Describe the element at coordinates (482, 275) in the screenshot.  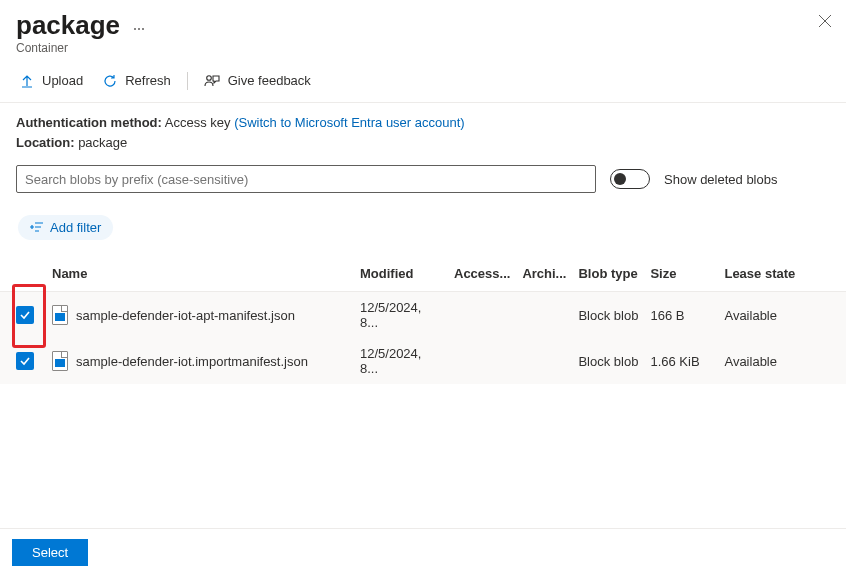
I see `column-header-access: Access...` at that location.